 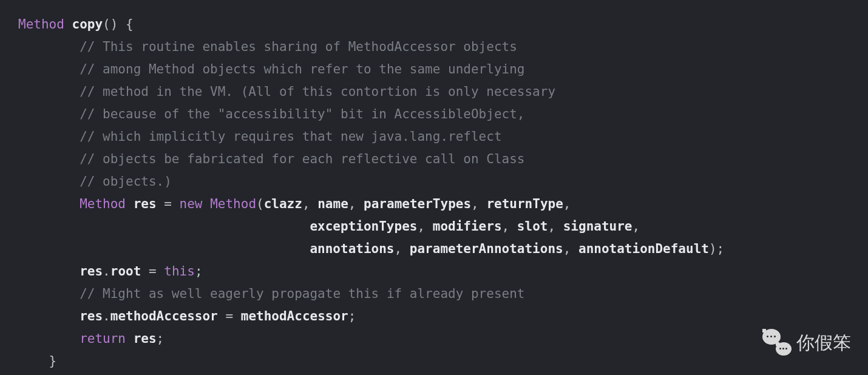 I want to click on code-line: // objects.), so click(x=443, y=182).